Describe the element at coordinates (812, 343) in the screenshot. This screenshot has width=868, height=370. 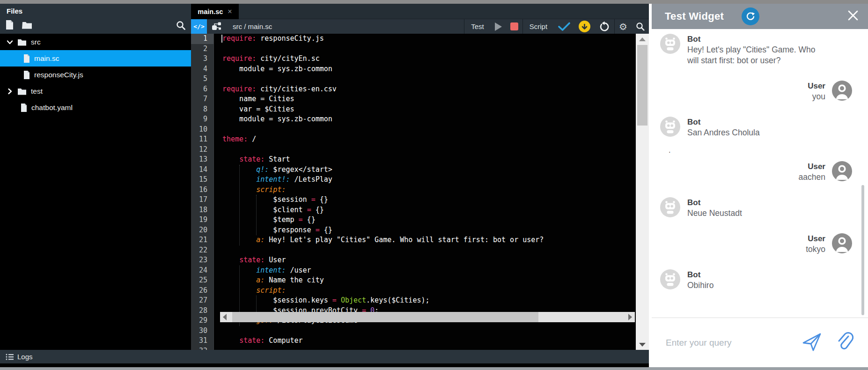
I see `send-icon` at that location.